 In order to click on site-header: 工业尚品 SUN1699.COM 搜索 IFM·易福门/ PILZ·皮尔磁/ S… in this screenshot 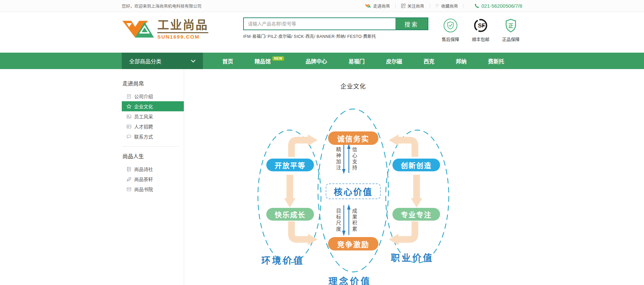, I will do `click(322, 32)`.